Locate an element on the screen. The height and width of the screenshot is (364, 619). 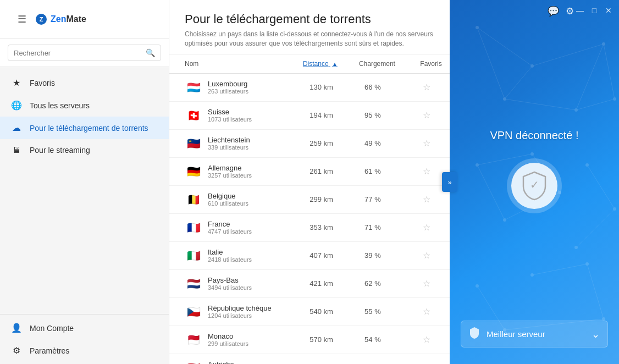
window-controls: — □ ✕ is located at coordinates (594, 10).